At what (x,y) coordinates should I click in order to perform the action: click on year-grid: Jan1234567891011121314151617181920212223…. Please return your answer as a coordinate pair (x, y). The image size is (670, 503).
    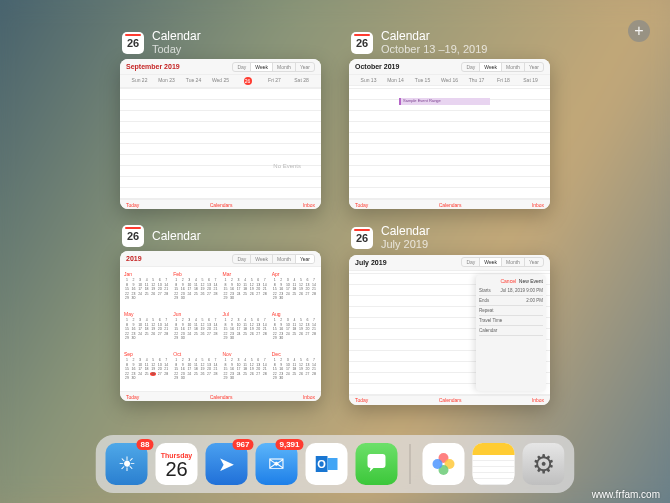
    Looking at the image, I should click on (220, 329).